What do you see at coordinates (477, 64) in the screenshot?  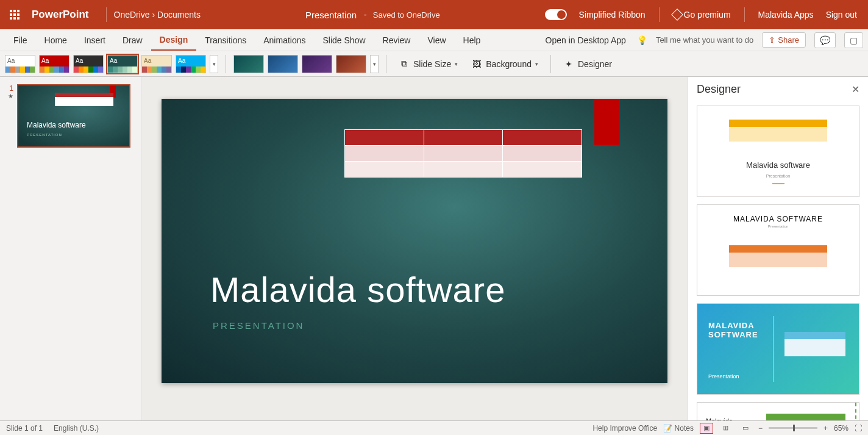 I see `background-icon: 🖼` at bounding box center [477, 64].